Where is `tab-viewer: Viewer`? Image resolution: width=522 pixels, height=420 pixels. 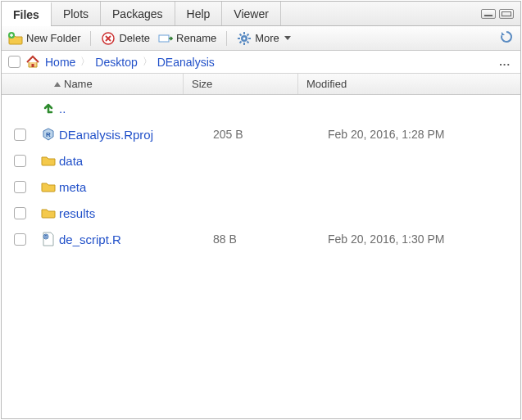 tab-viewer: Viewer is located at coordinates (252, 13).